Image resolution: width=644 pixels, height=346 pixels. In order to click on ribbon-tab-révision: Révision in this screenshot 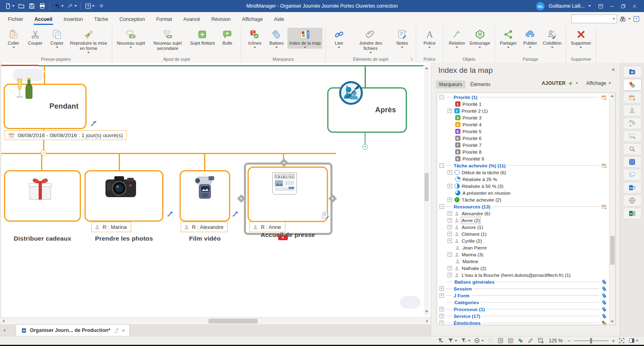, I will do `click(221, 19)`.